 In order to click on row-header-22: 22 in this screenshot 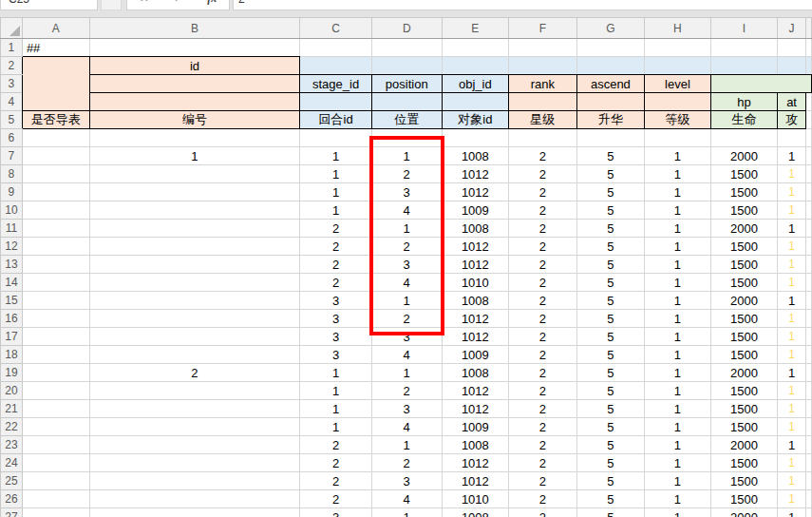, I will do `click(11, 428)`.